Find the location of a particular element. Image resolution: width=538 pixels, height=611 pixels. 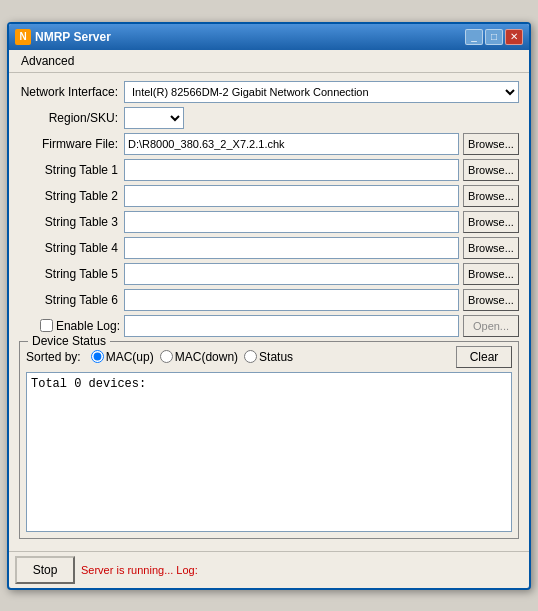

menubar: Advanced is located at coordinates (269, 62).